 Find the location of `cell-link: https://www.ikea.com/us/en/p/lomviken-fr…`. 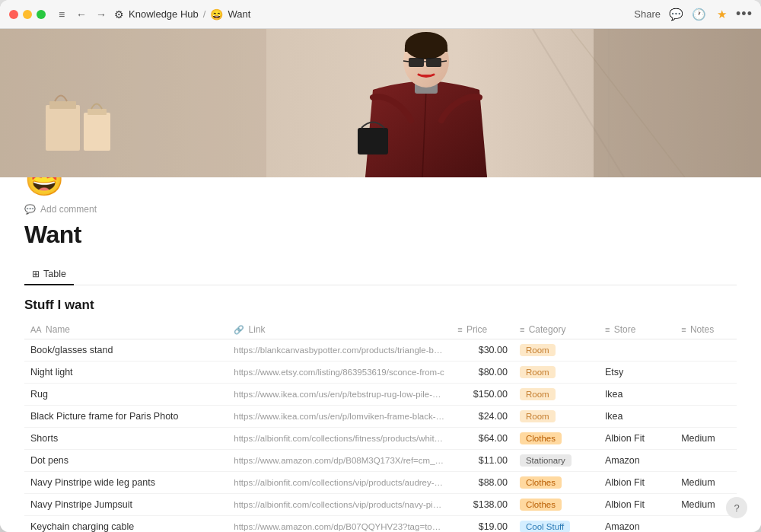

cell-link: https://www.ikea.com/us/en/p/lomviken-fr… is located at coordinates (339, 417).